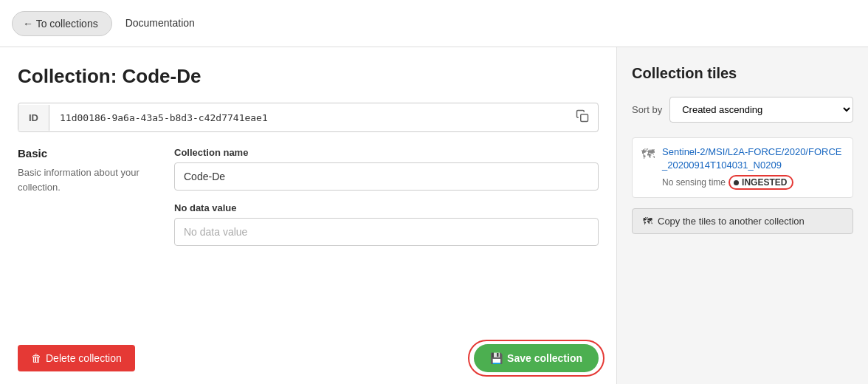 The image size is (868, 384). Describe the element at coordinates (743, 109) in the screenshot. I see `sort-row: Sort by Created ascending Created descen…` at that location.